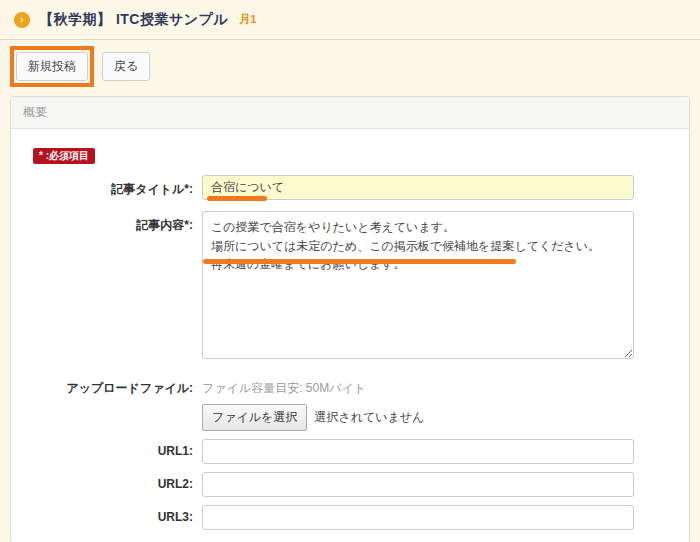  I want to click on choose-file-button: ファイルを選択, so click(254, 418).